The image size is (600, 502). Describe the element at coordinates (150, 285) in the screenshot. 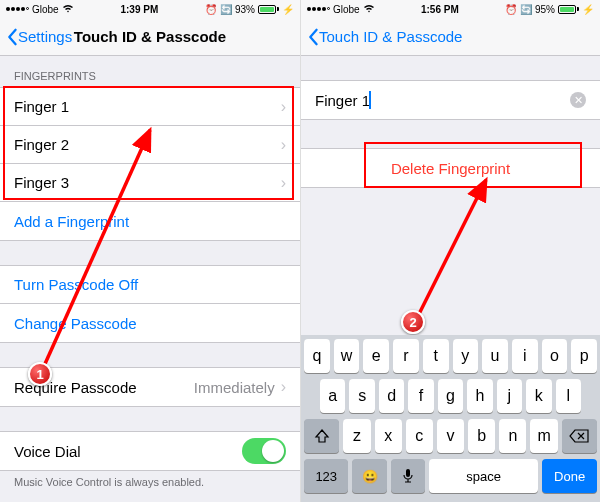

I see `turn-passcode-off-button: Turn Passcode Off` at that location.